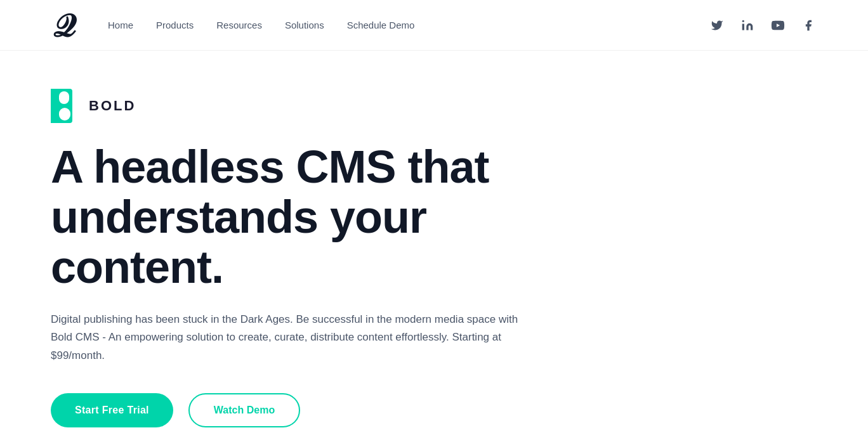  What do you see at coordinates (808, 25) in the screenshot?
I see `facebook-icon` at bounding box center [808, 25].